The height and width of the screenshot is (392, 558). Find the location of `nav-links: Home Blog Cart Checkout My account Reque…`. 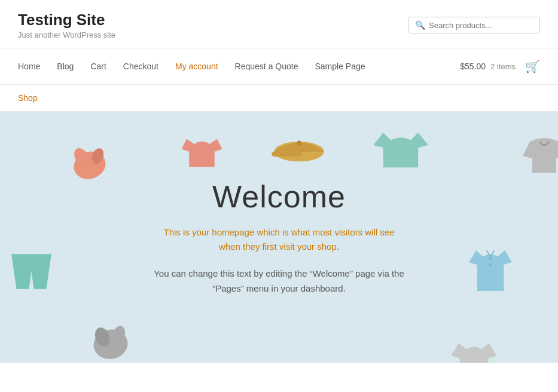

nav-links: Home Blog Cart Checkout My account Reque… is located at coordinates (239, 66).